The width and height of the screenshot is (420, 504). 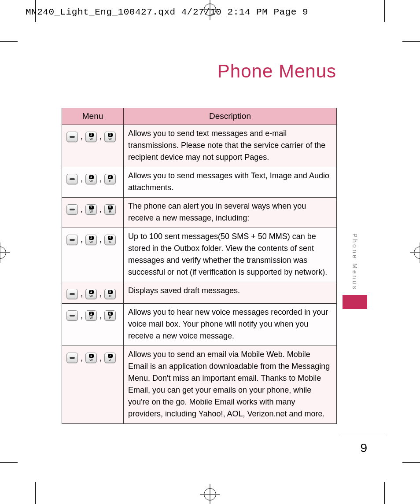 I want to click on table-row: ,1W,6FAllows you to hear new voice messa…, so click(x=199, y=325).